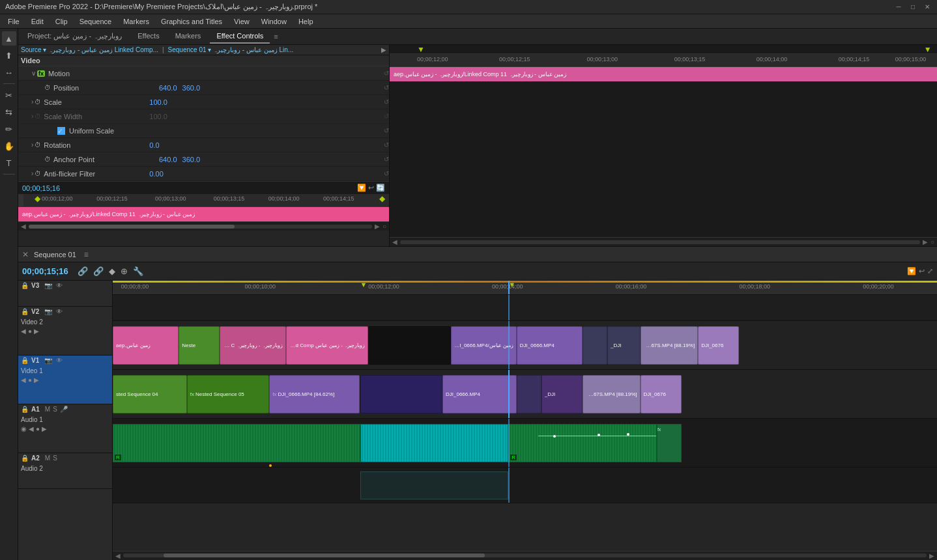 Image resolution: width=937 pixels, height=560 pixels. What do you see at coordinates (48, 361) in the screenshot?
I see `v1-camera-icon: 📷` at bounding box center [48, 361].